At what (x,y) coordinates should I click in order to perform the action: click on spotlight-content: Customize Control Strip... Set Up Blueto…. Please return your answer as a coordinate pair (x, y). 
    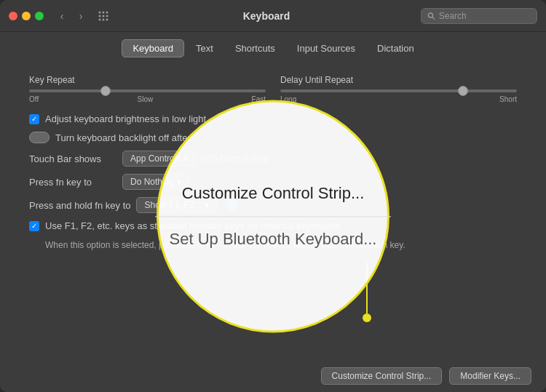
    Looking at the image, I should click on (274, 217).